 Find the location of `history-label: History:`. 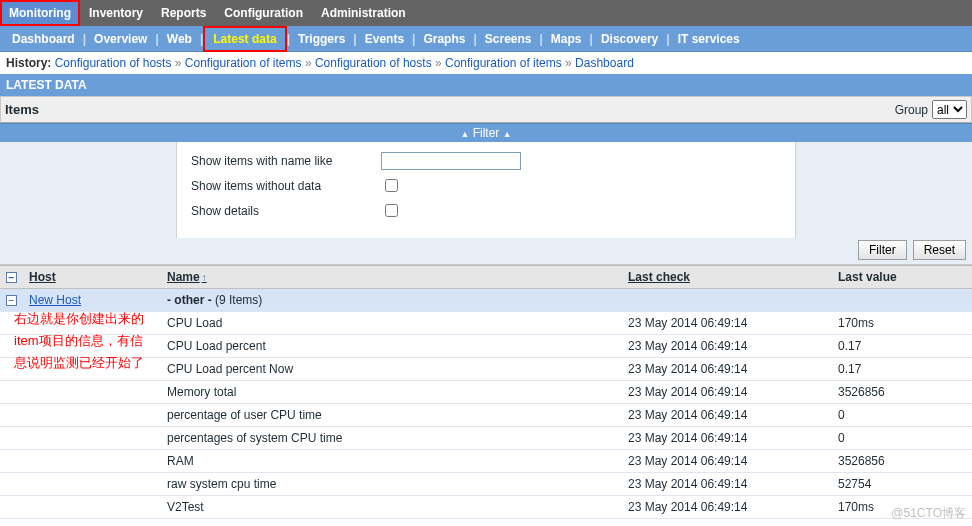

history-label: History: is located at coordinates (28, 63).